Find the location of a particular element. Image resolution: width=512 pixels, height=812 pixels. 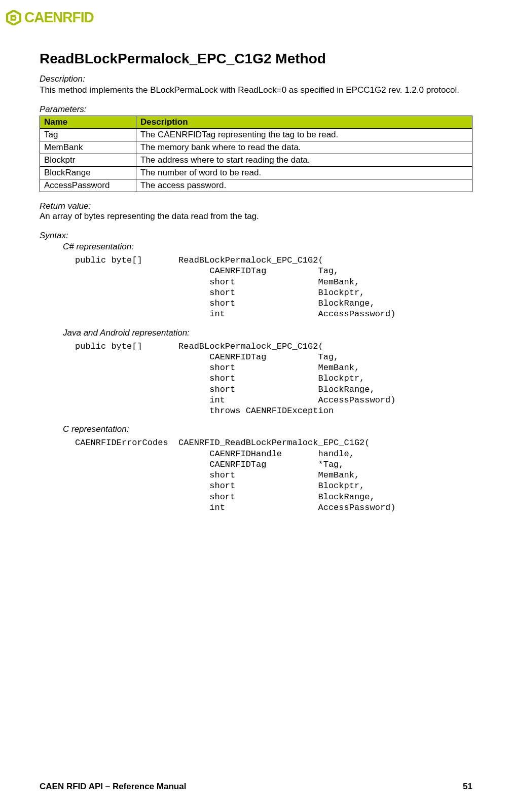

param-name: MemBank is located at coordinates (88, 148).